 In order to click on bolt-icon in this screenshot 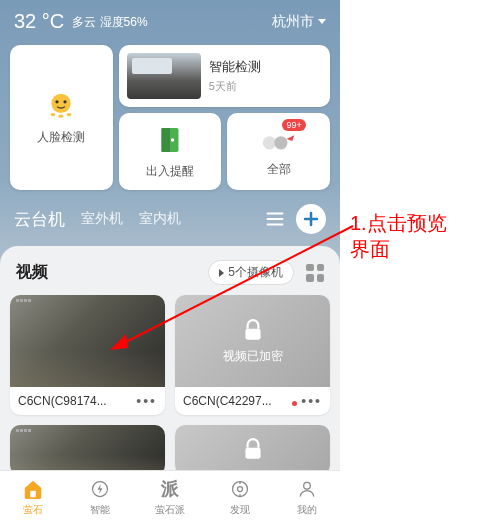, I will do `click(100, 489)`.